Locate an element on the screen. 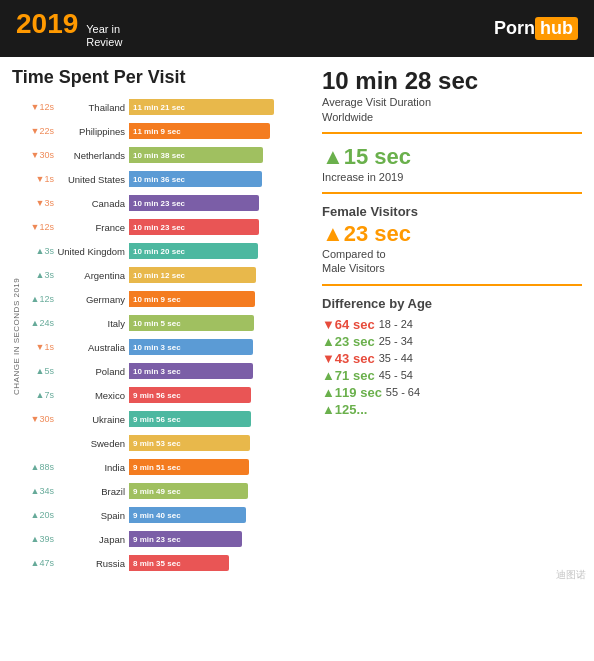  bar-label: 8 min 35 sec is located at coordinates (157, 564).